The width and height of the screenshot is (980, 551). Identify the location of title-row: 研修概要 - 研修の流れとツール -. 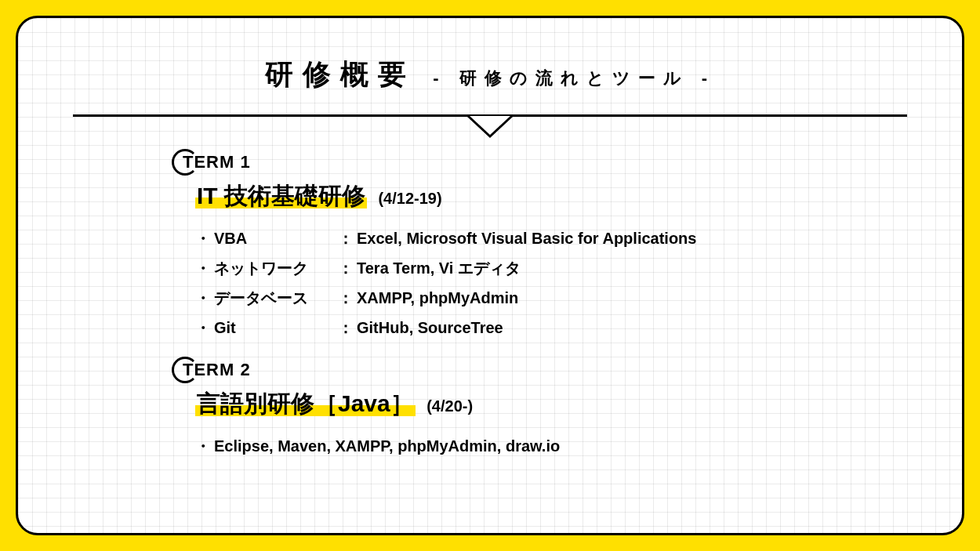
(490, 75).